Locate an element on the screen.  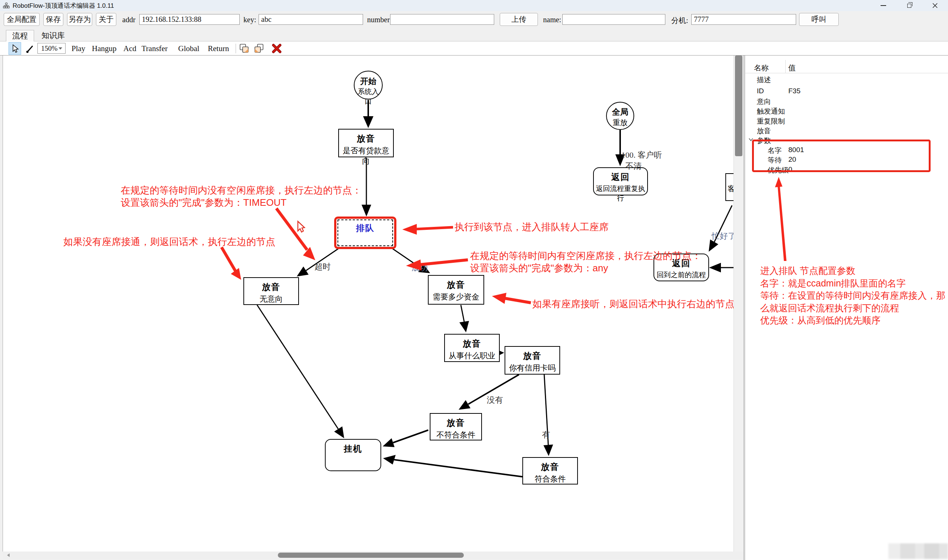
node-play-job: 放音 从事什么职业 is located at coordinates (472, 348).